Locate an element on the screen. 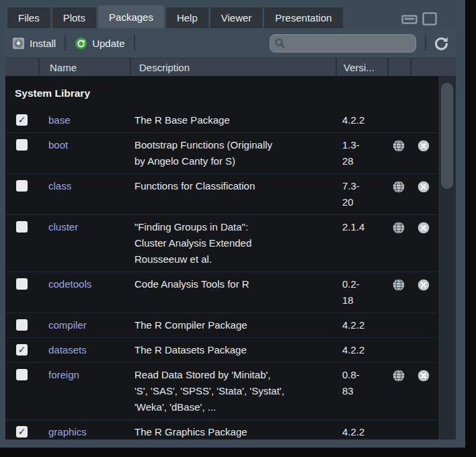 The width and height of the screenshot is (476, 457). tab-help: Help is located at coordinates (187, 17).